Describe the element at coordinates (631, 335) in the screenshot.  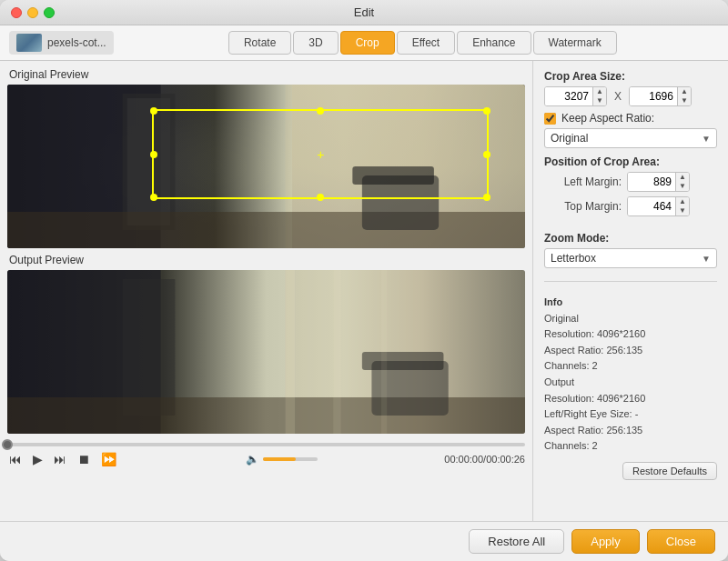
I see `info-original-resolution: Resolution: 4096*2160` at that location.